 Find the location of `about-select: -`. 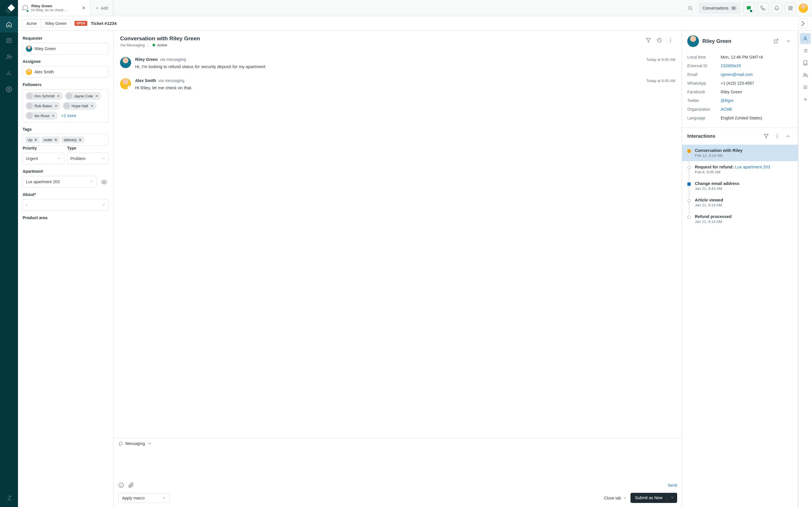

about-select: - is located at coordinates (66, 205).